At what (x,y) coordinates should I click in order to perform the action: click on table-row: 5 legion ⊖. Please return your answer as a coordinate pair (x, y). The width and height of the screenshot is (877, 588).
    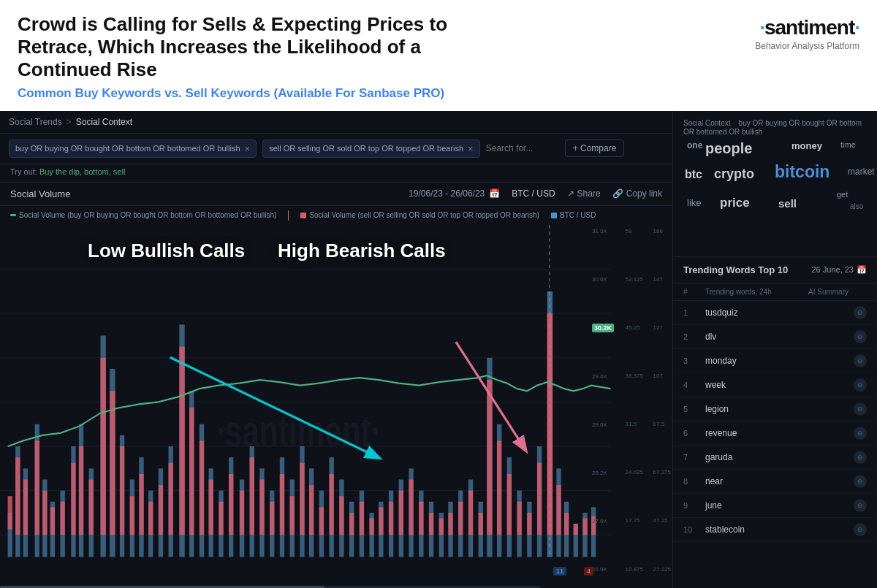
    Looking at the image, I should click on (775, 409).